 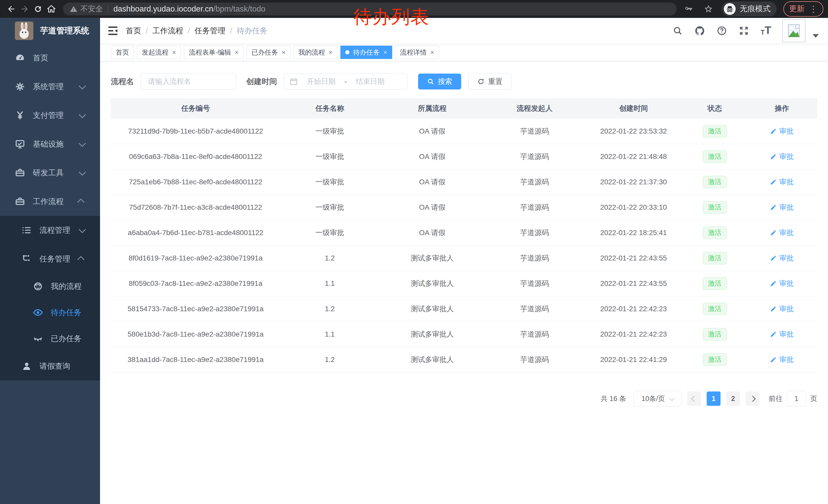 I want to click on start-date-input, so click(x=321, y=82).